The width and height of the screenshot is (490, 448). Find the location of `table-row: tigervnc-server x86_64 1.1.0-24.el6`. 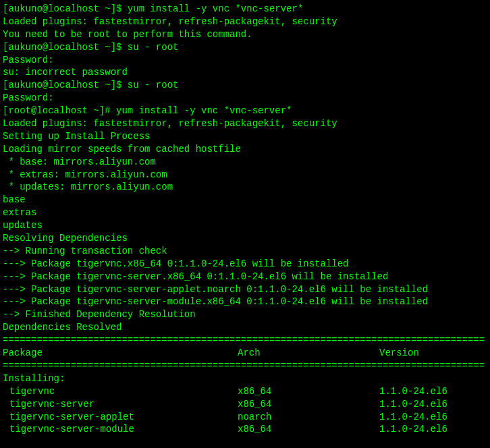

table-row: tigervnc-server x86_64 1.1.0-24.el6 is located at coordinates (245, 405).